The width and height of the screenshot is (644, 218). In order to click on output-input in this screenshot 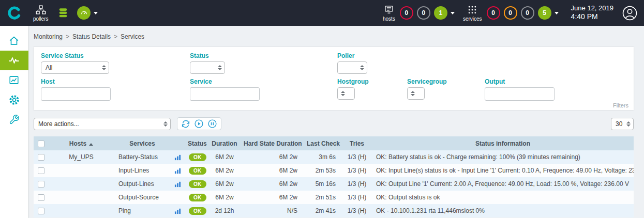, I will do `click(519, 94)`.